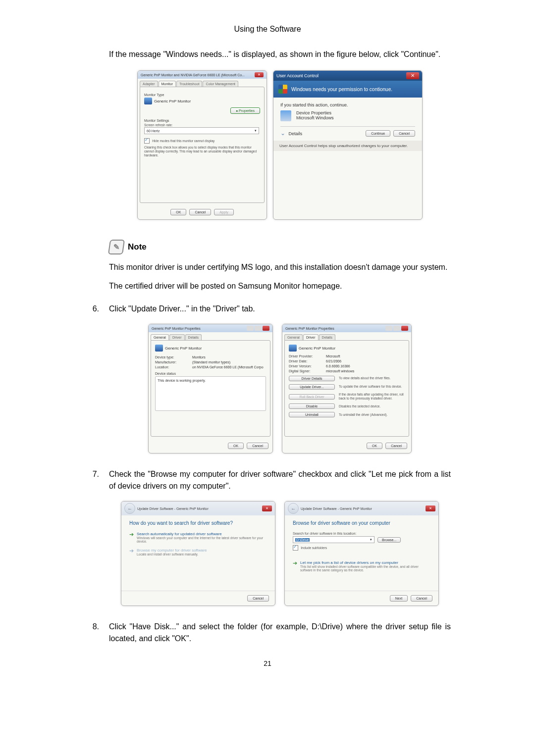 Image resolution: width=535 pixels, height=756 pixels. Describe the element at coordinates (307, 361) in the screenshot. I see `driver-date-label: Driver Date:` at that location.